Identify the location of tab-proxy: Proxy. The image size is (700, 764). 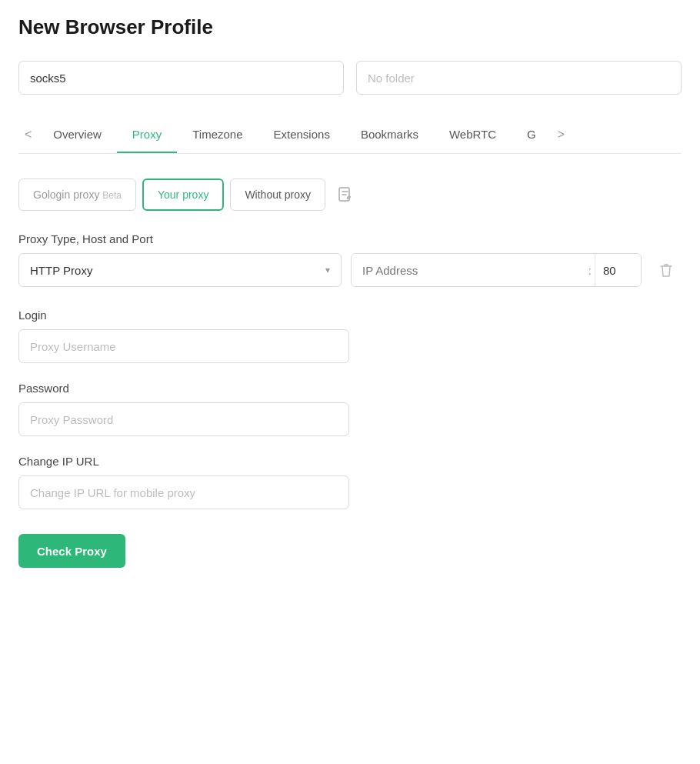
(147, 135).